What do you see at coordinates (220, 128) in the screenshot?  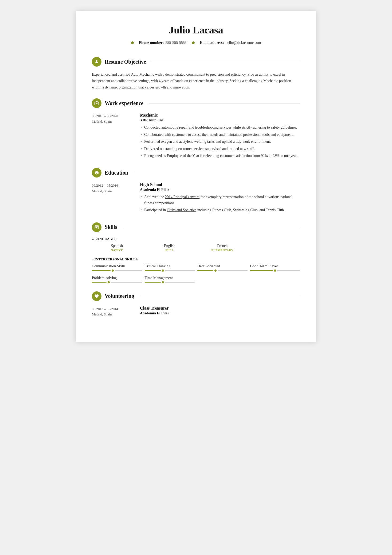 I see `bullet-item: Conducted automobile repair and troubles…` at bounding box center [220, 128].